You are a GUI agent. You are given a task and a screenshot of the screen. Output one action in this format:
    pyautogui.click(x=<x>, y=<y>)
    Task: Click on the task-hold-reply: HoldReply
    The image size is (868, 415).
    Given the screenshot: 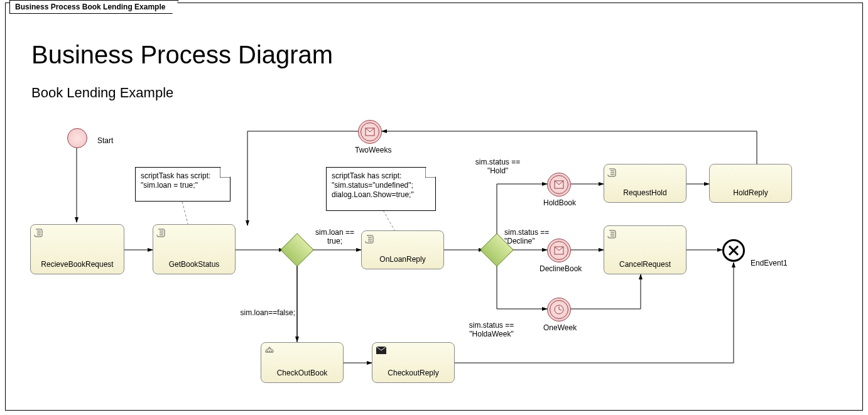 What is the action you would take?
    pyautogui.click(x=751, y=183)
    